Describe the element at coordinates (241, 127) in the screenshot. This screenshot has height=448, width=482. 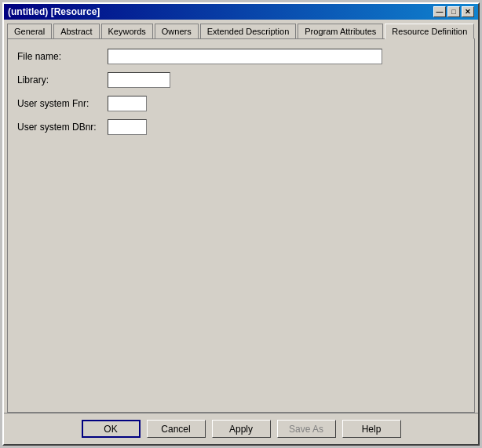
I see `user-system-dbnr-row: User system DBnr:` at that location.